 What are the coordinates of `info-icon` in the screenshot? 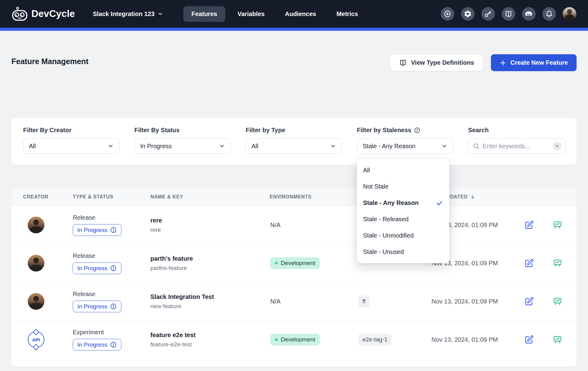 It's located at (417, 130).